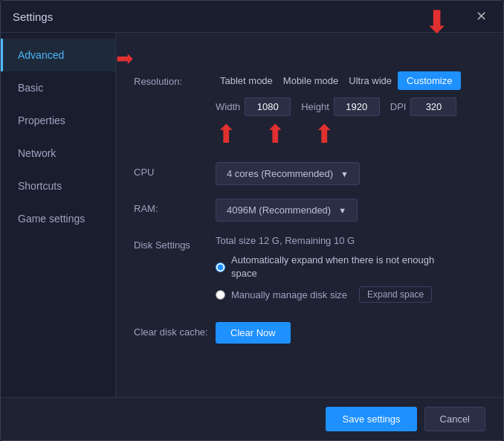 This screenshot has width=504, height=441. Describe the element at coordinates (58, 186) in the screenshot. I see `sidebar-item-shortcuts: Shortcuts` at that location.